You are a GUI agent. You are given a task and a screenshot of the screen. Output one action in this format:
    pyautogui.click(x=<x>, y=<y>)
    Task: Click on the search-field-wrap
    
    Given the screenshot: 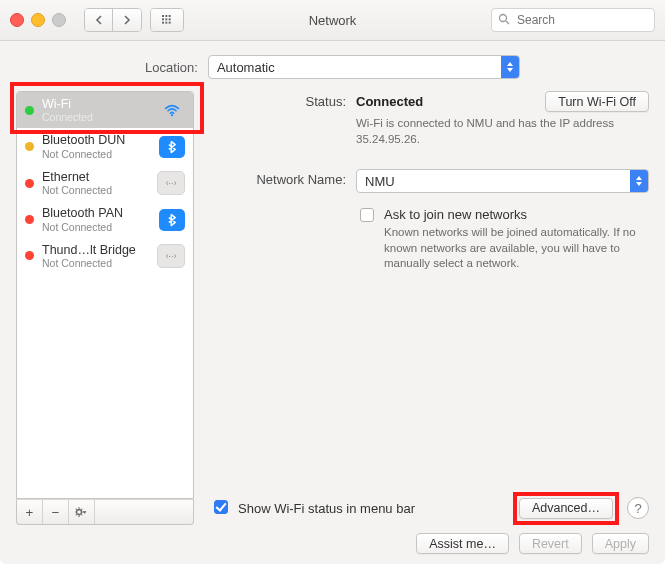 What is the action you would take?
    pyautogui.click(x=573, y=20)
    